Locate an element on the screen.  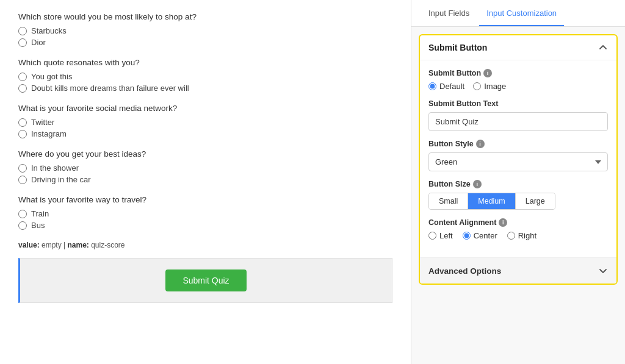
meta-text: value: empty | name: quiz-score is located at coordinates (205, 245).